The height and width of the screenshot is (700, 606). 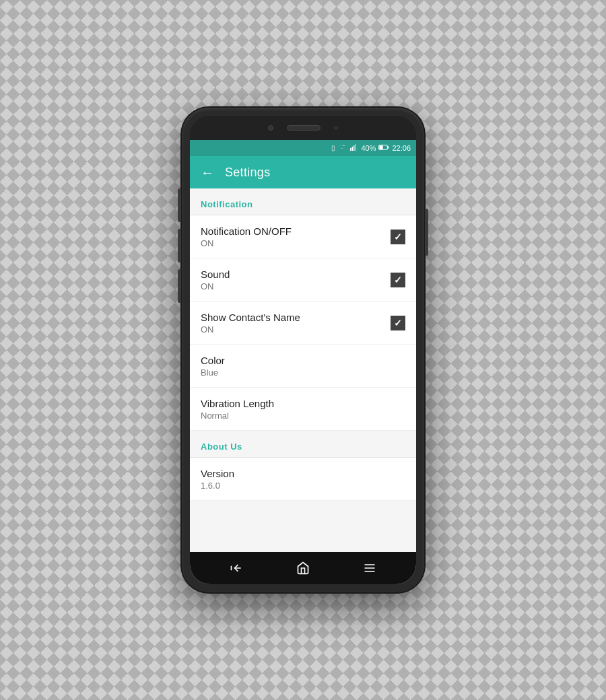 What do you see at coordinates (371, 148) in the screenshot?
I see `status-icons: ▯ 40%` at bounding box center [371, 148].